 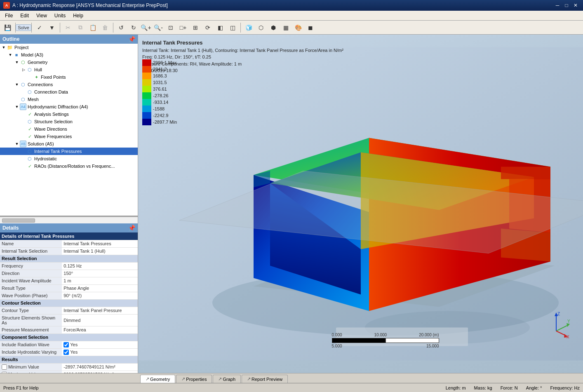 What do you see at coordinates (19, 221) in the screenshot?
I see `scroll-thumb` at bounding box center [19, 221].